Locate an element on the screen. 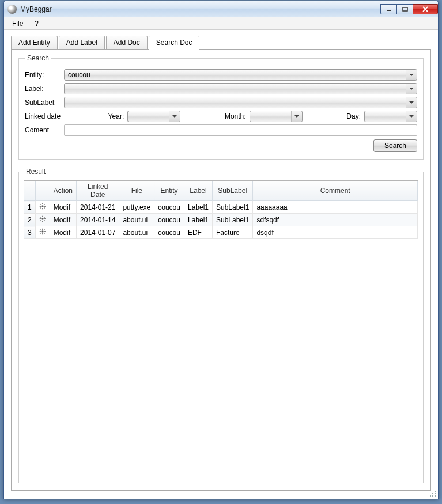 The height and width of the screenshot is (504, 442). window-controls is located at coordinates (409, 9).